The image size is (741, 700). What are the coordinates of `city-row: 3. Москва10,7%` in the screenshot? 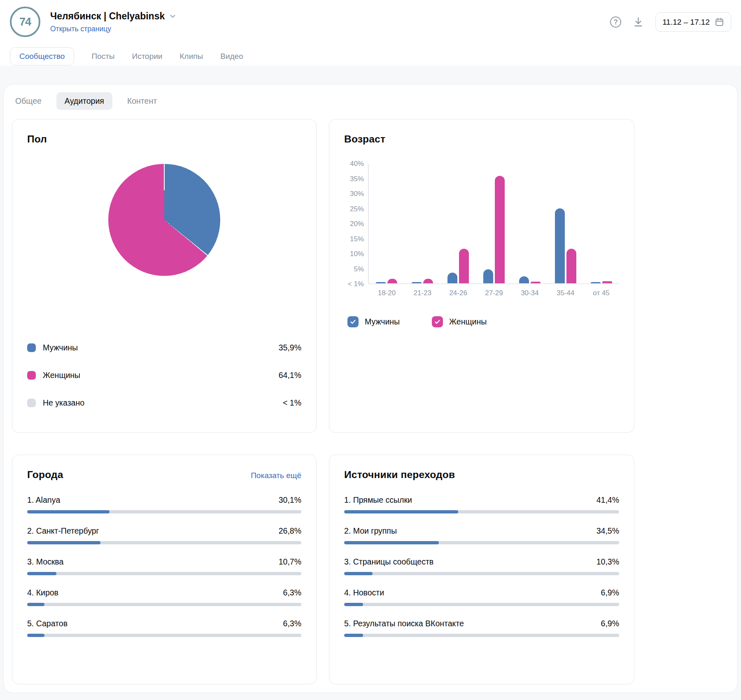 It's located at (164, 566).